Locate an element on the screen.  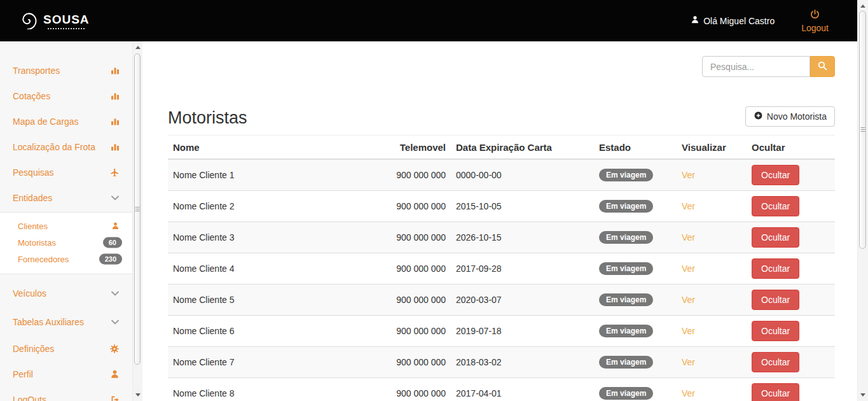
col-header-telemovel: Telemovel is located at coordinates (417, 148).